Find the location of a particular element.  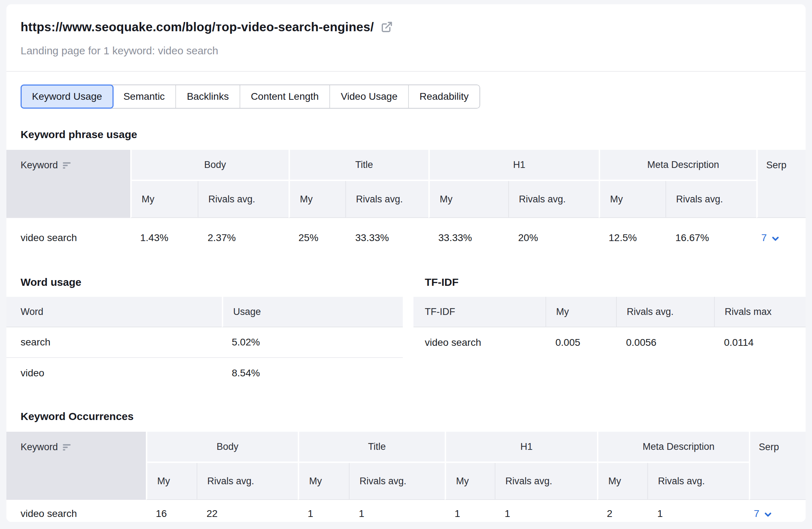

table-row: video 8.54% is located at coordinates (204, 373).